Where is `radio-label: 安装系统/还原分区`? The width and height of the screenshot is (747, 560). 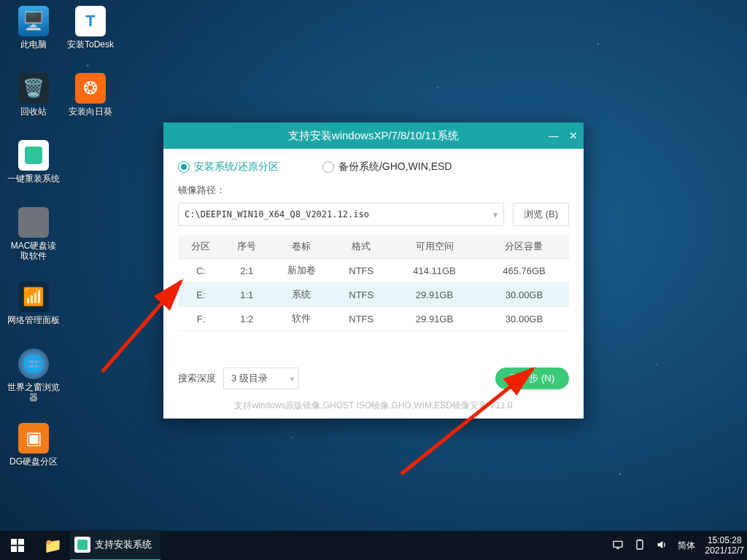 radio-label: 安装系统/还原分区 is located at coordinates (236, 167).